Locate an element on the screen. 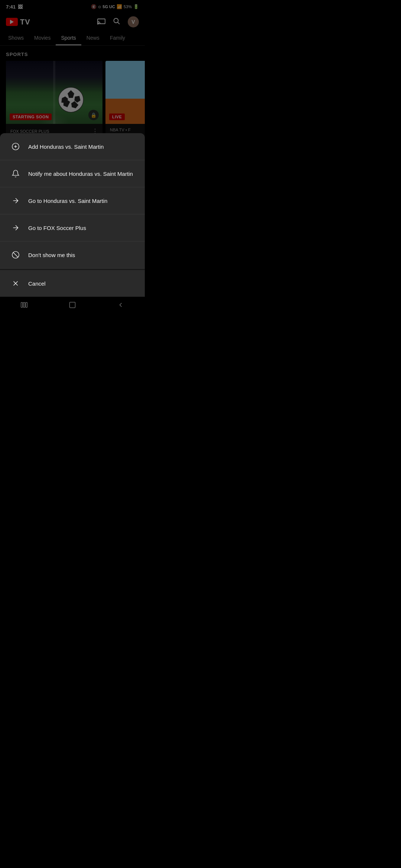  goto-event-button: Go to Honduras vs. Saint Martin is located at coordinates (72, 201).